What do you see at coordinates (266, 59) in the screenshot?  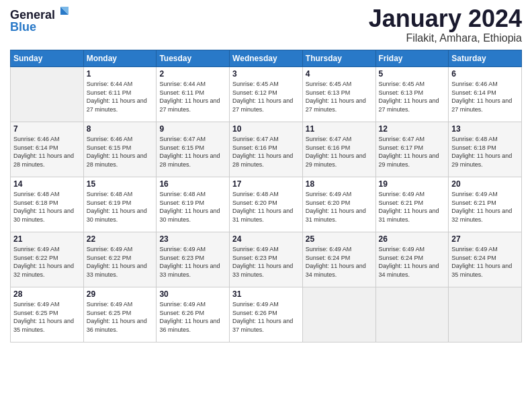 I see `weekday-row: Sunday Monday Tuesday Wednesday Thursday…` at bounding box center [266, 59].